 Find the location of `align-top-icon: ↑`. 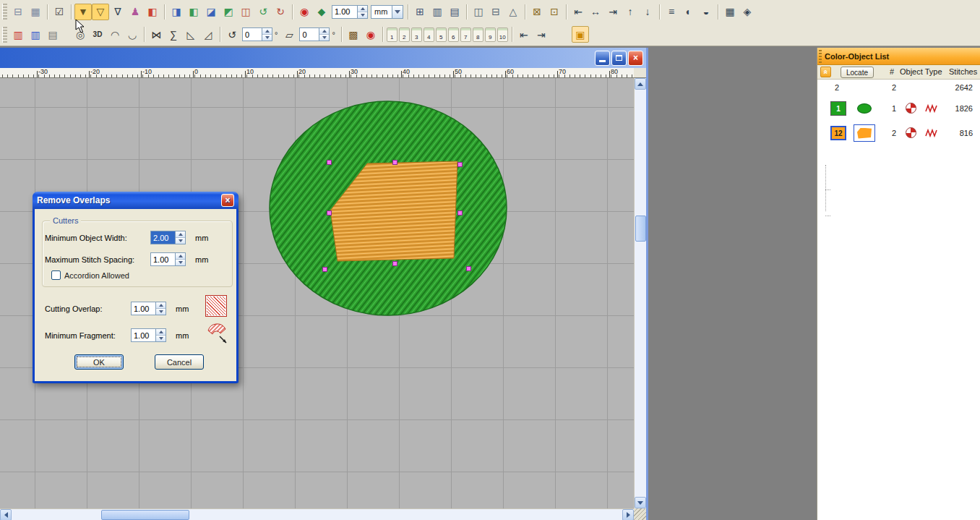

align-top-icon: ↑ is located at coordinates (630, 12).